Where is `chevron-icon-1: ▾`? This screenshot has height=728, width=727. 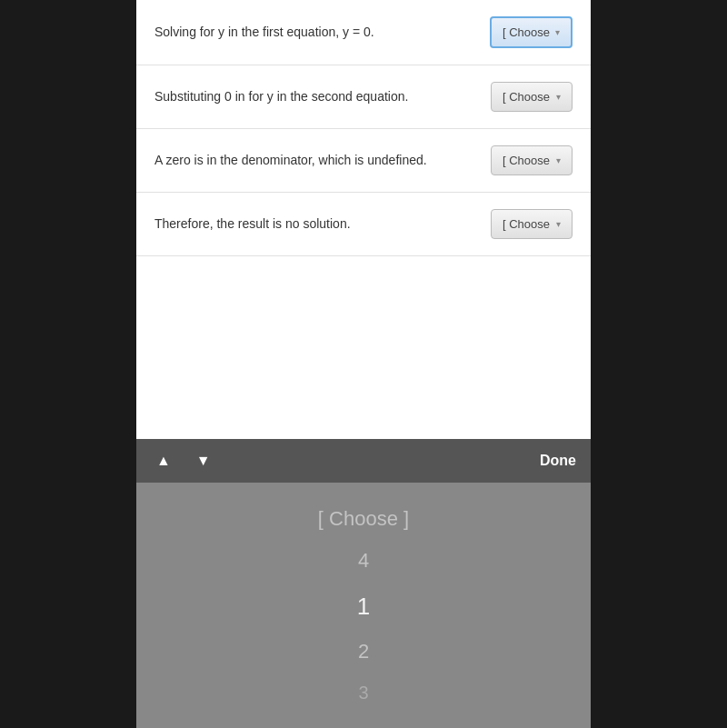
chevron-icon-1: ▾ is located at coordinates (558, 33).